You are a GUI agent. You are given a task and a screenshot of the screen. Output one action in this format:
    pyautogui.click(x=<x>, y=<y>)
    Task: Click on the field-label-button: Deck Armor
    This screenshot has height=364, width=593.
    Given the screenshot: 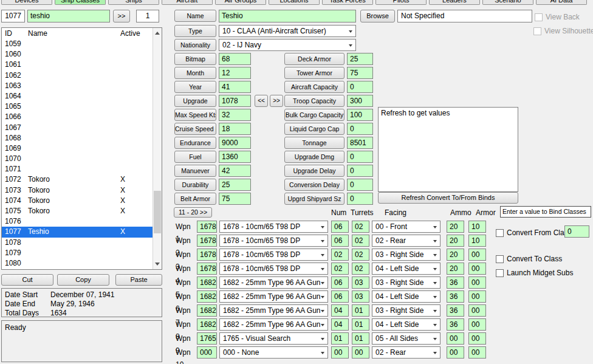 What is the action you would take?
    pyautogui.click(x=315, y=59)
    